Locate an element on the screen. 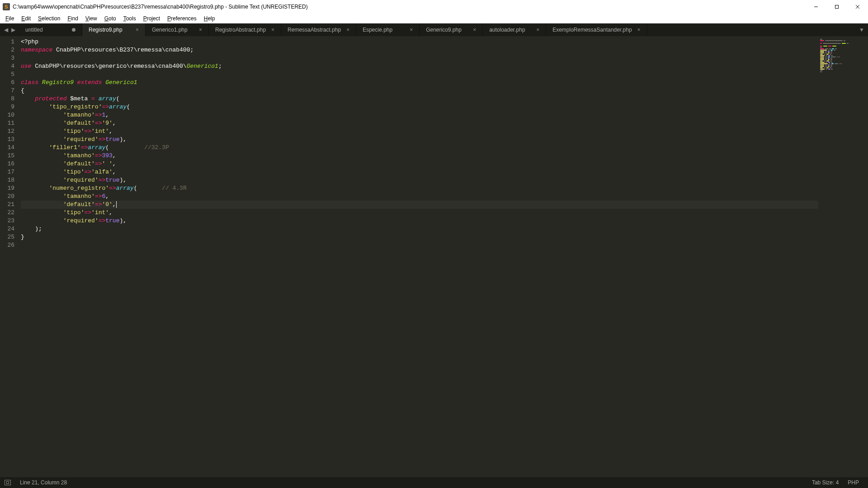  line-number: 24 is located at coordinates (7, 229).